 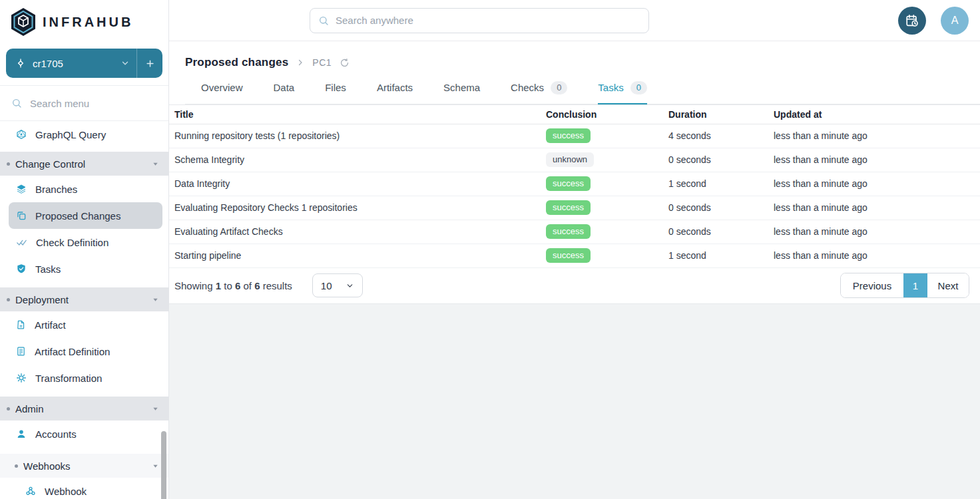 I want to click on branch-icon, so click(x=21, y=63).